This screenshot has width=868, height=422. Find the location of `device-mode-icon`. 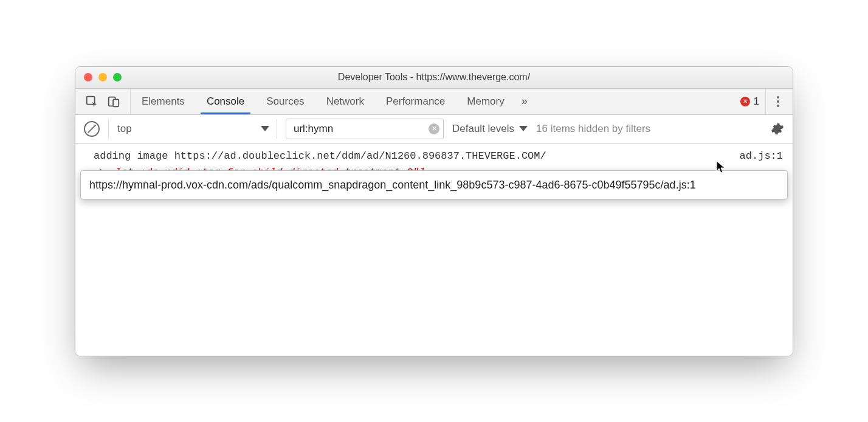

device-mode-icon is located at coordinates (114, 102).